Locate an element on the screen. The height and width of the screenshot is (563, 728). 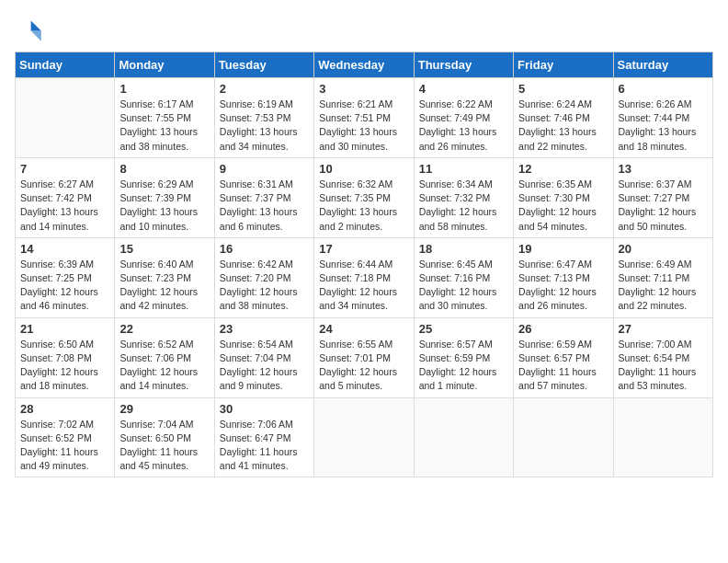
day-number: 24 is located at coordinates (364, 329).